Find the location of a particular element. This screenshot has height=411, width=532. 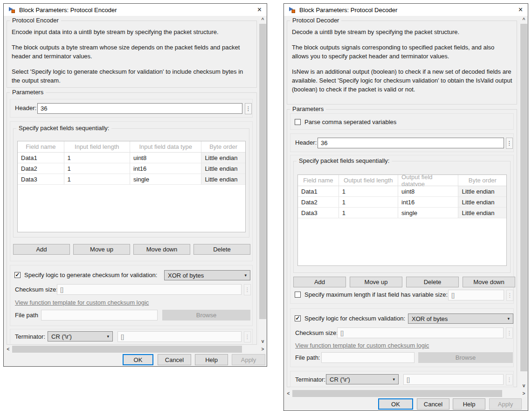

table-row: Data1 1 uint8 Little endian is located at coordinates (131, 158).